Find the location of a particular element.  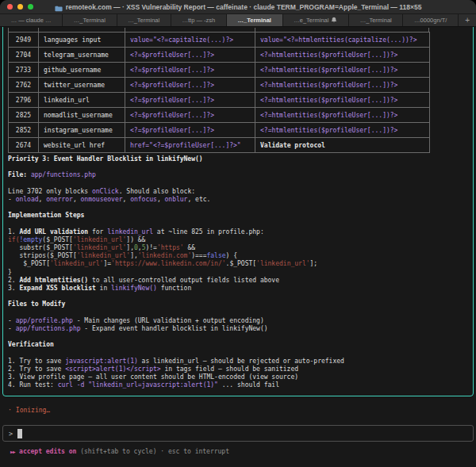

output-line: Verification is located at coordinates (240, 345).